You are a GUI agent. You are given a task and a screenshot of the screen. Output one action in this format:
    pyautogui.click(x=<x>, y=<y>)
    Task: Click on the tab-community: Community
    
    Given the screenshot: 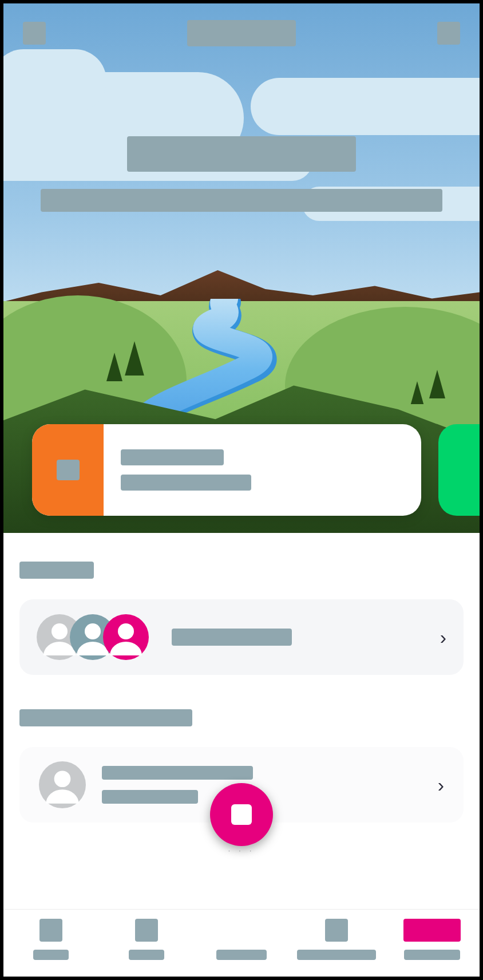 What is the action you would take?
    pyautogui.click(x=336, y=948)
    